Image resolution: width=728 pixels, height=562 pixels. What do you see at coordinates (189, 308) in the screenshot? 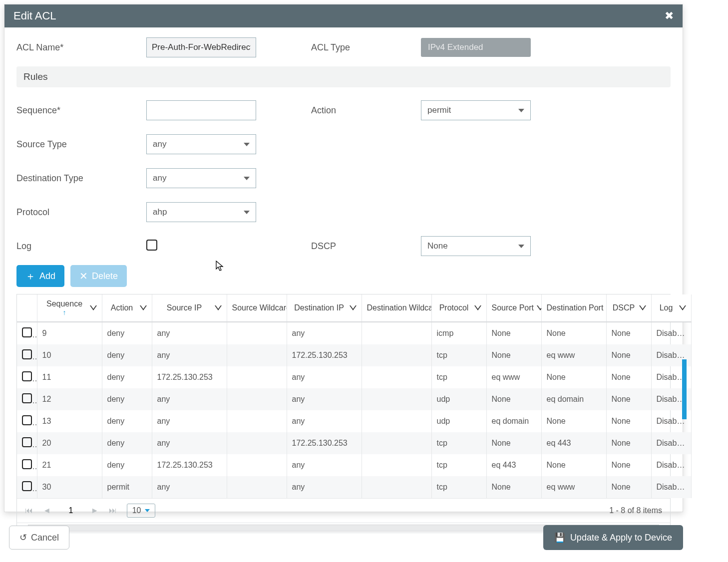
I see `col-source-ip: Source IP` at bounding box center [189, 308].